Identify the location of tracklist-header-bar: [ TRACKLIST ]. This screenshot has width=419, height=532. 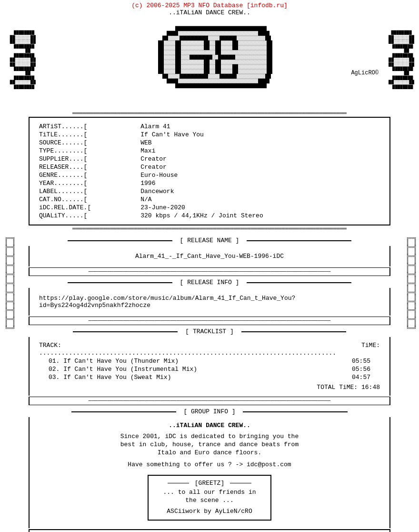
(210, 332).